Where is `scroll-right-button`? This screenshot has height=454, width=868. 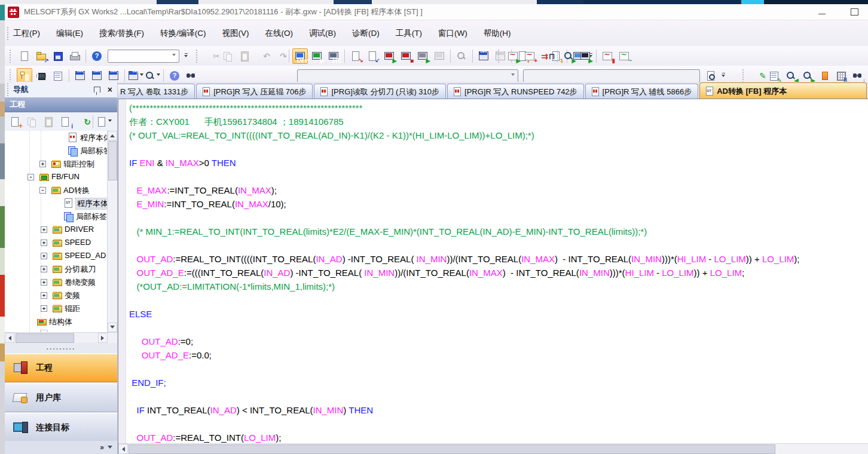
scroll-right-button is located at coordinates (103, 338).